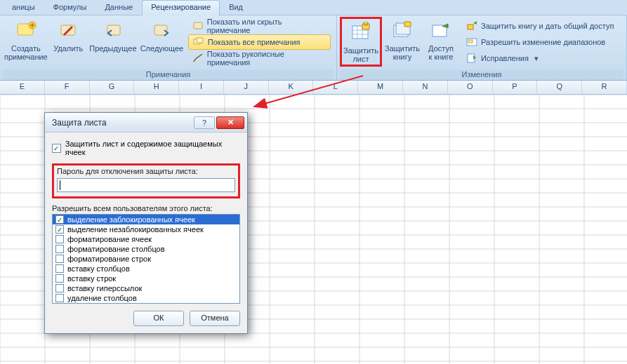 This screenshot has height=364, width=627. I want to click on ranges-icon, so click(472, 42).